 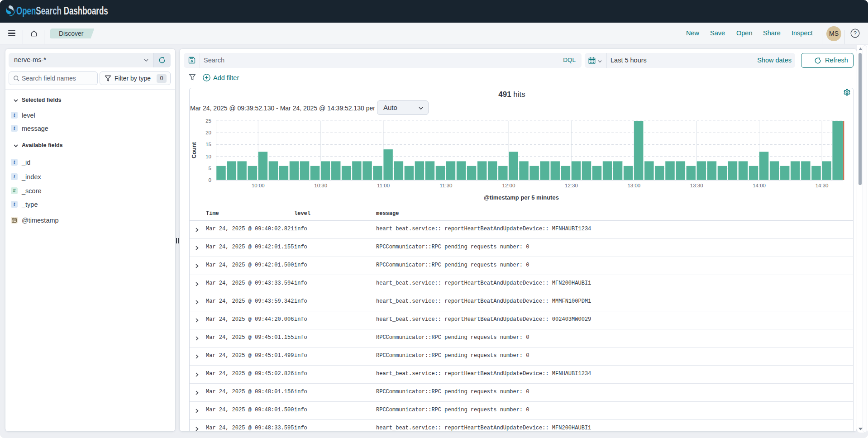 I want to click on svg-text: 0, so click(x=210, y=180).